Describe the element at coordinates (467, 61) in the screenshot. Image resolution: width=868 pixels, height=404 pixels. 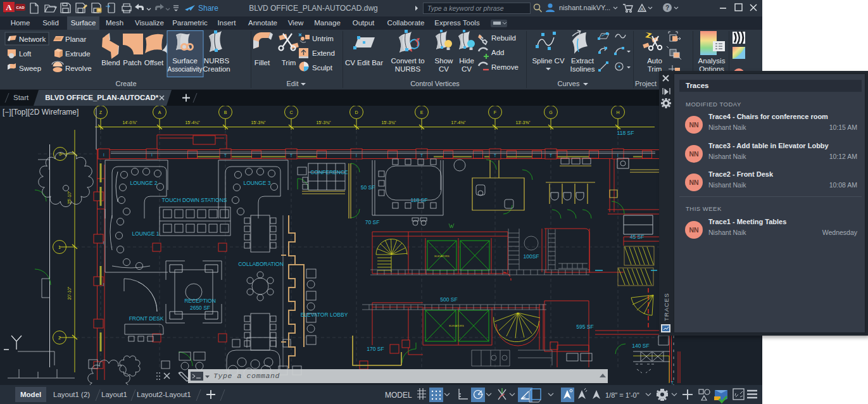
I see `svg-text: Hide` at that location.